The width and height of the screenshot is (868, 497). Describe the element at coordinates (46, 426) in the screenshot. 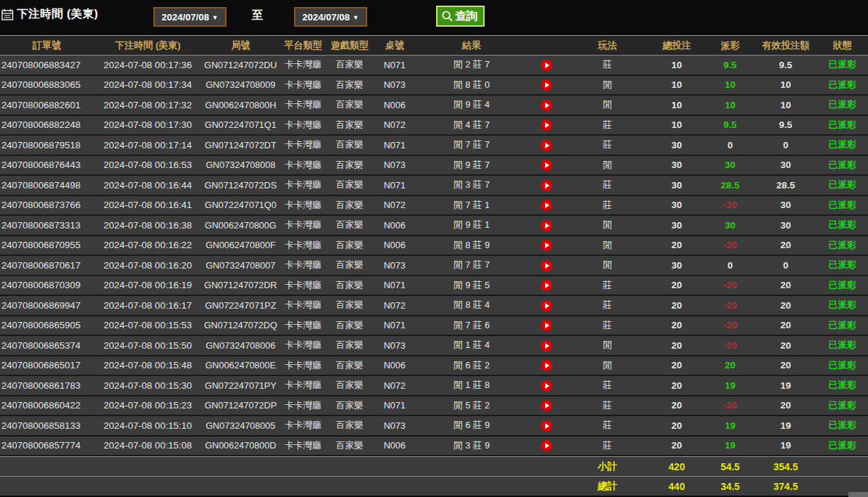

I see `cell-order: 240708006858133` at that location.